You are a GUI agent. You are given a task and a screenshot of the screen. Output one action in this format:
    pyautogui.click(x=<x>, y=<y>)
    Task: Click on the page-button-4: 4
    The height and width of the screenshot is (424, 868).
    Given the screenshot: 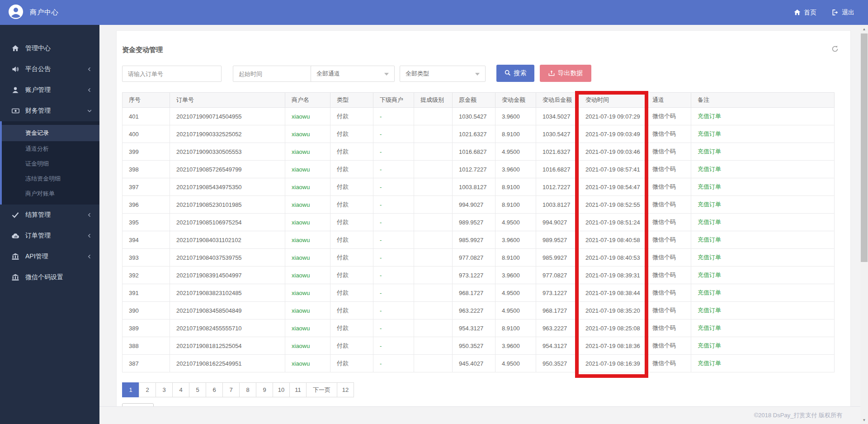 What is the action you would take?
    pyautogui.click(x=181, y=390)
    